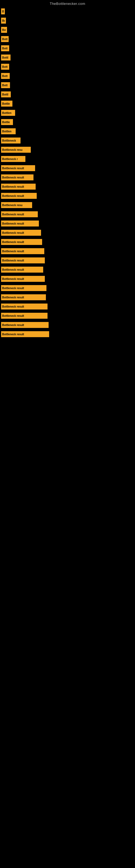 The image size is (135, 868). I want to click on bar-label: Bottleneck r, so click(10, 159).